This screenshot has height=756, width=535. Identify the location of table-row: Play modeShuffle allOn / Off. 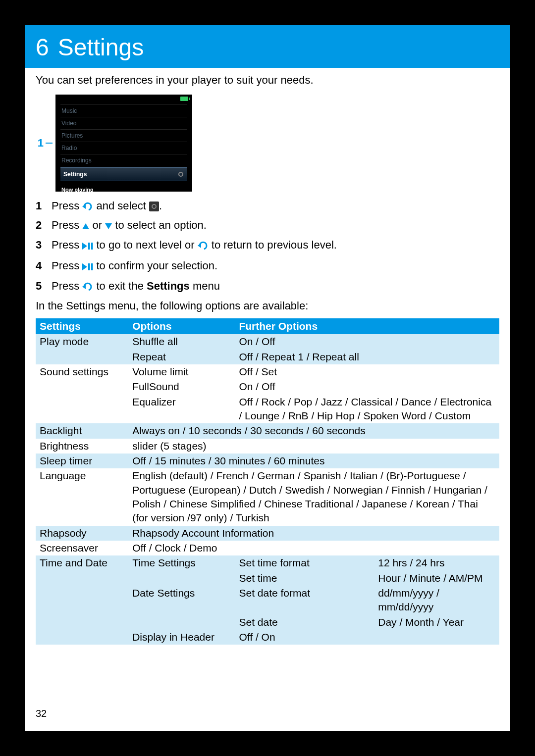
(268, 342).